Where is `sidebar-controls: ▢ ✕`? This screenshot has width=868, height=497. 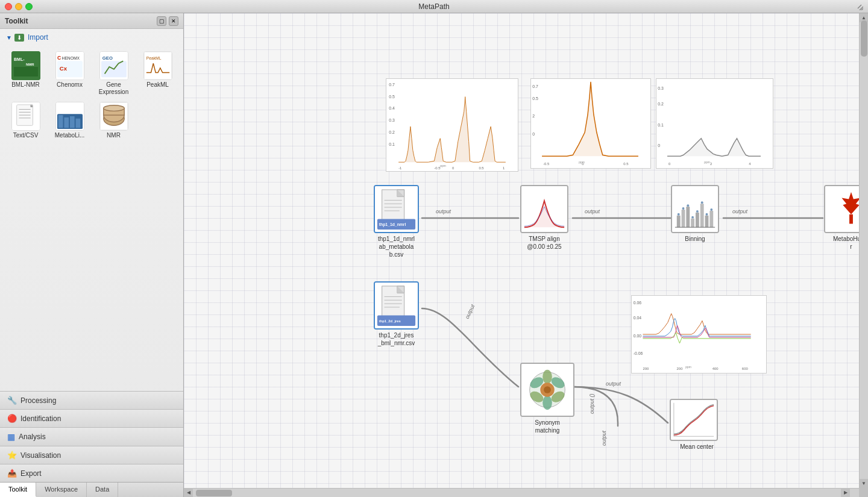 sidebar-controls: ▢ ✕ is located at coordinates (168, 21).